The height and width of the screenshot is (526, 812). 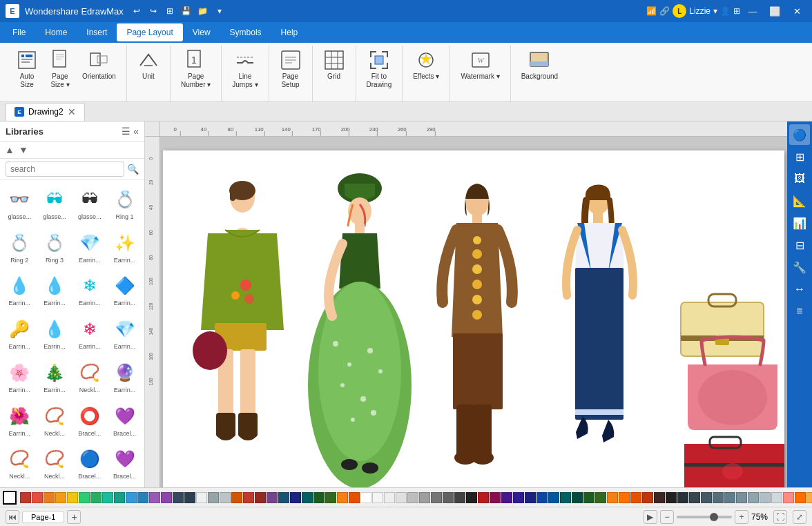 What do you see at coordinates (10, 150) in the screenshot?
I see `sidebar-nav-up: ▲` at bounding box center [10, 150].